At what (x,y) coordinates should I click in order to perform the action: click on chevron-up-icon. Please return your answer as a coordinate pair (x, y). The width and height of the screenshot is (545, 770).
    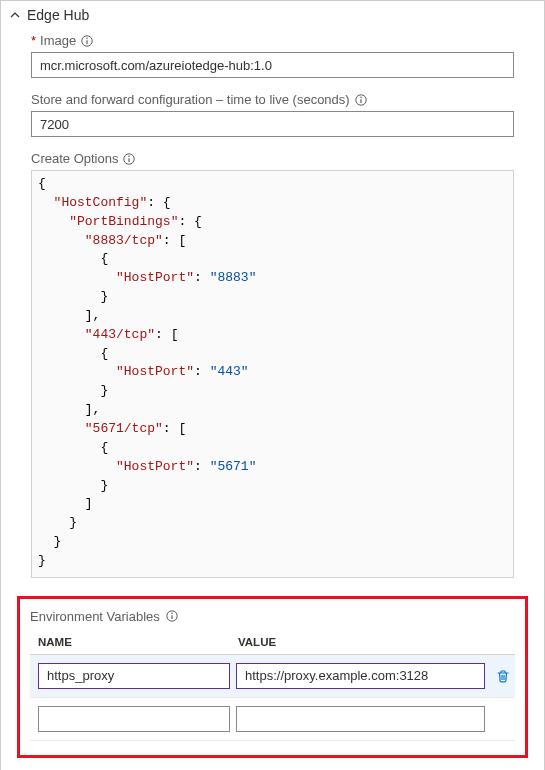
    Looking at the image, I should click on (15, 15).